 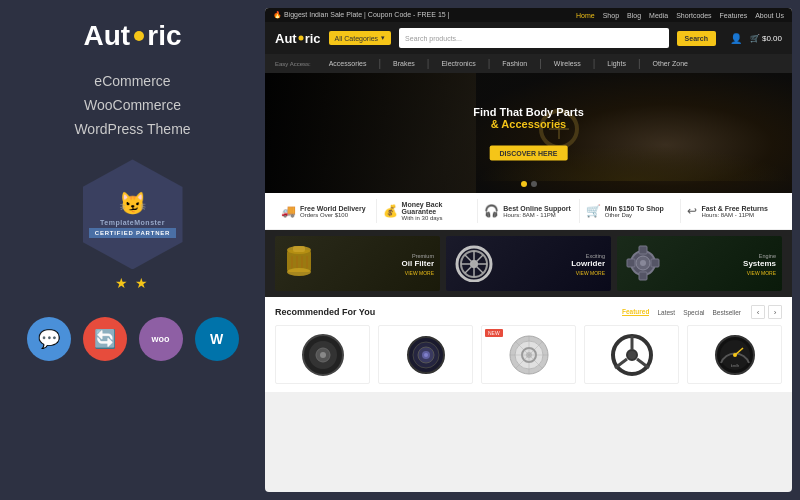 I want to click on nav-media: Media, so click(x=658, y=16).